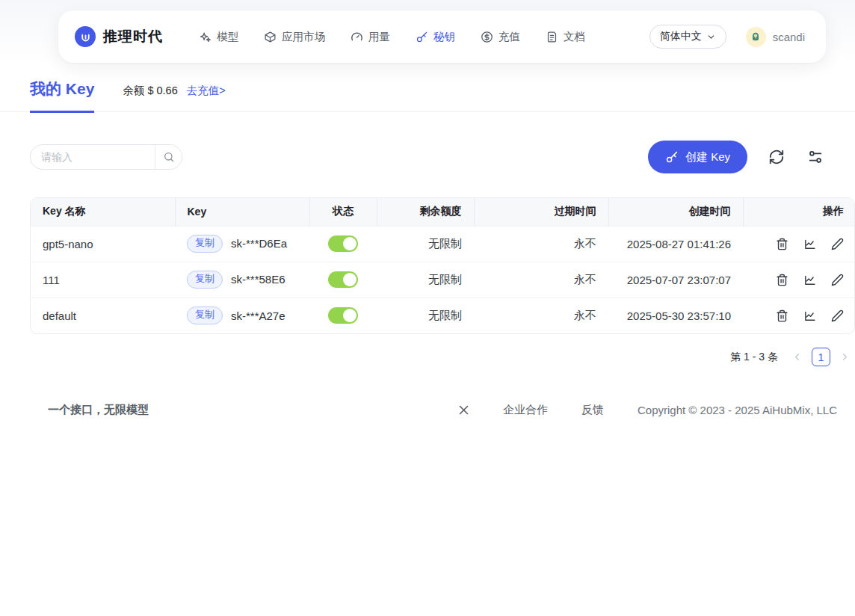 The width and height of the screenshot is (855, 616). What do you see at coordinates (444, 37) in the screenshot?
I see `nav-item-label: 秘钥` at bounding box center [444, 37].